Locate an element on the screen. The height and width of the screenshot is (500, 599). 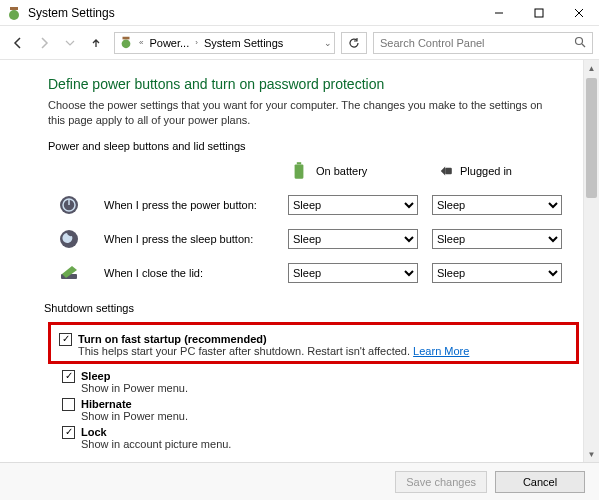
chevron-right-icon: › is located at coordinates (196, 42).